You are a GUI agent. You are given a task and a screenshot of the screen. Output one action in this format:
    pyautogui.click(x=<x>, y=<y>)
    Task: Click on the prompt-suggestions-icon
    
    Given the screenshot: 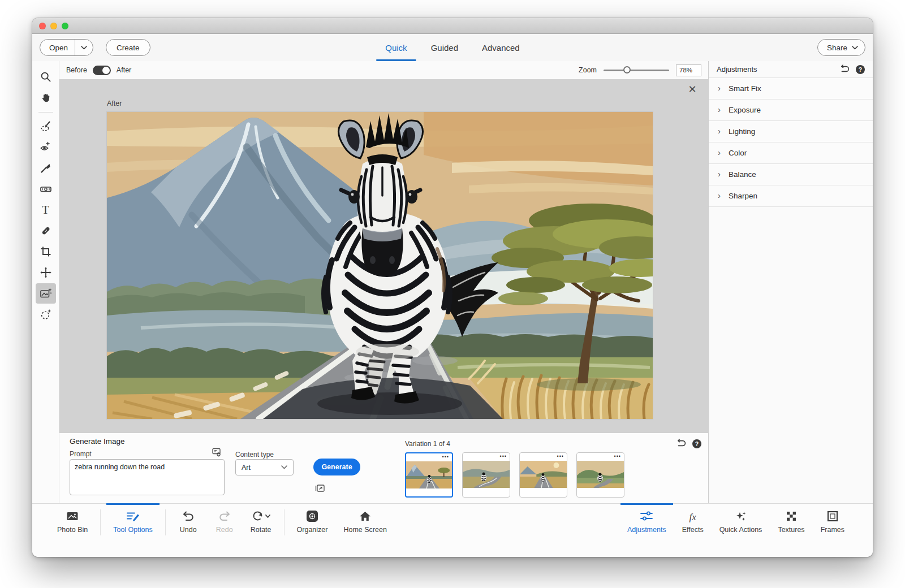 What is the action you would take?
    pyautogui.click(x=217, y=453)
    